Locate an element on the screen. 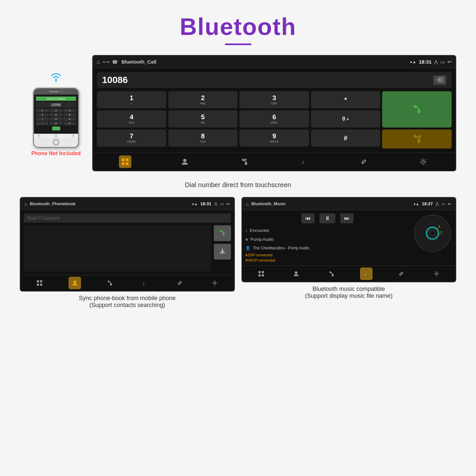 This screenshot has width=476, height=476. avrcp-status: AVRCP connected is located at coordinates (327, 260).